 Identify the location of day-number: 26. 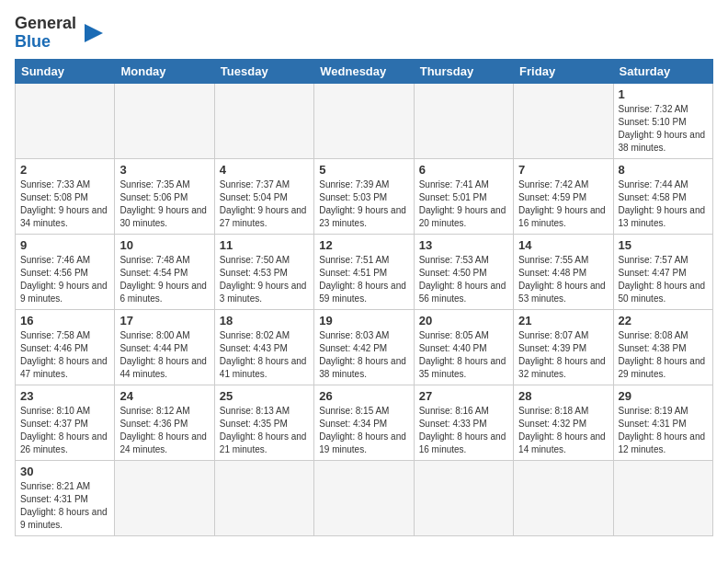
(364, 396).